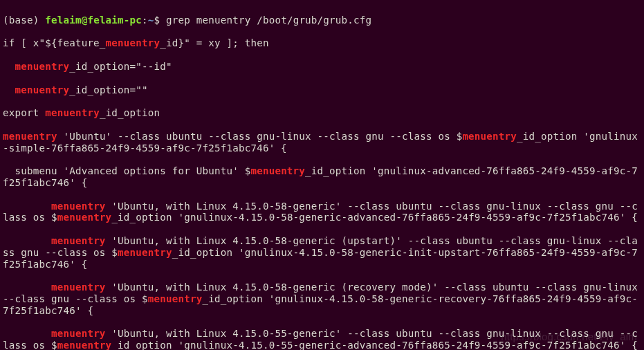  I want to click on output-line: submenu 'Advanced options for Ubuntu' $m…, so click(322, 177).